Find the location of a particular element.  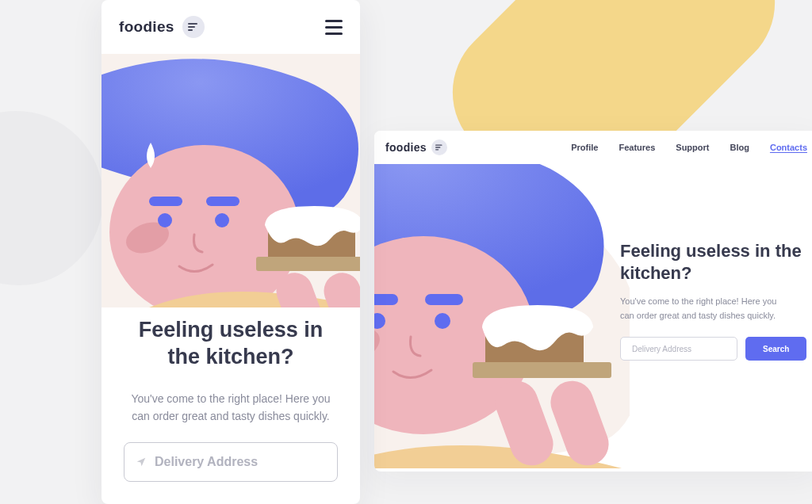

location-arrow-icon is located at coordinates (141, 462).